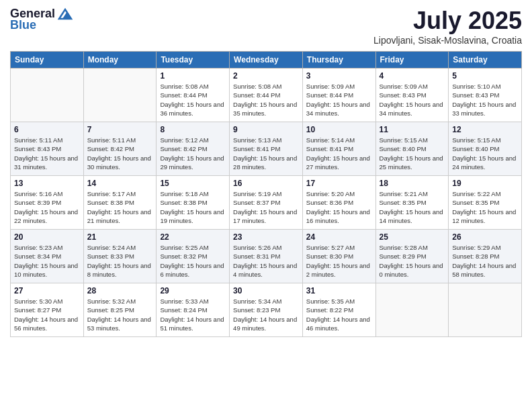  I want to click on col-saturday: Saturday, so click(485, 60).